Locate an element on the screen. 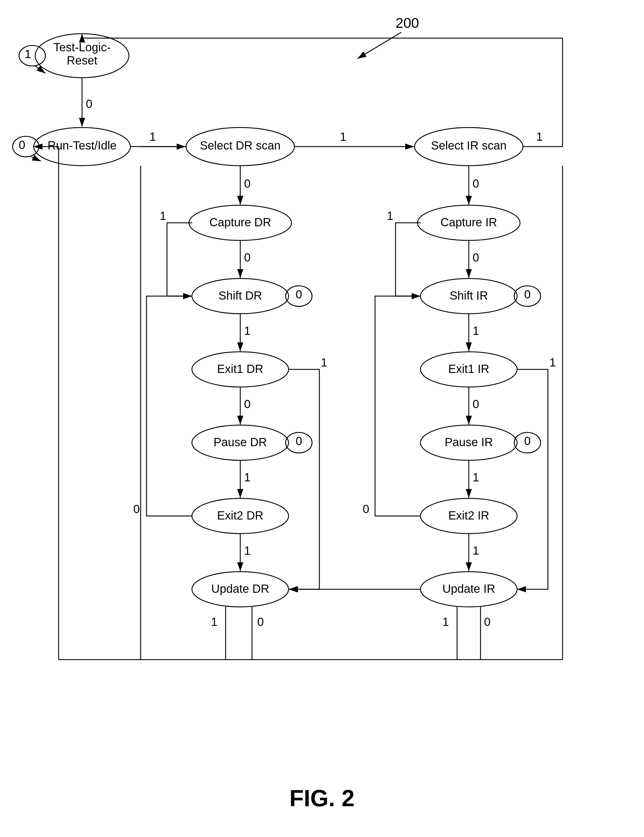 The width and height of the screenshot is (644, 837). arrow-ex1ir-upir is located at coordinates (533, 479).